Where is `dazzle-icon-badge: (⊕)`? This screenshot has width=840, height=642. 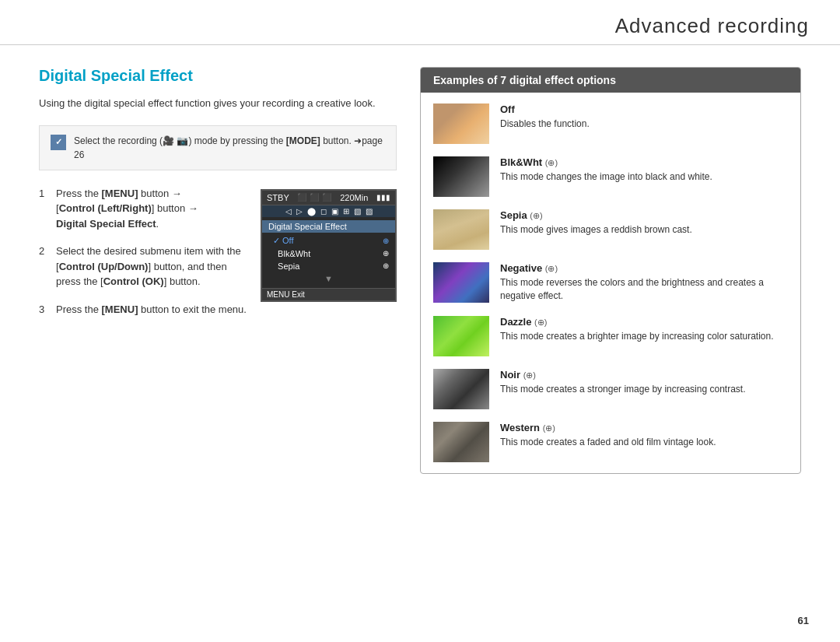
dazzle-icon-badge: (⊕) is located at coordinates (541, 322).